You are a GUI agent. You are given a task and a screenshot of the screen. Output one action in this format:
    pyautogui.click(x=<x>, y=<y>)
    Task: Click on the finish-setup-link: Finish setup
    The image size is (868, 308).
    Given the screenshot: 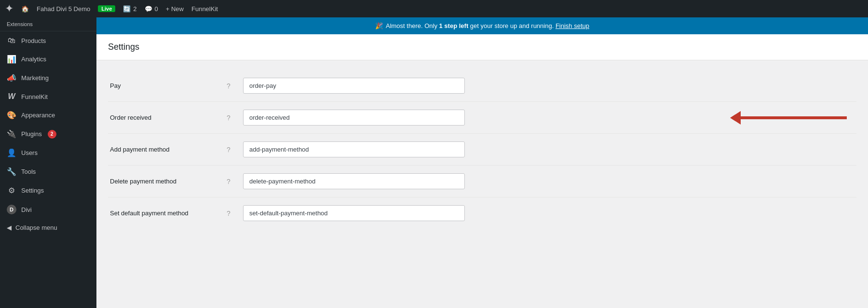 What is the action you would take?
    pyautogui.click(x=572, y=26)
    